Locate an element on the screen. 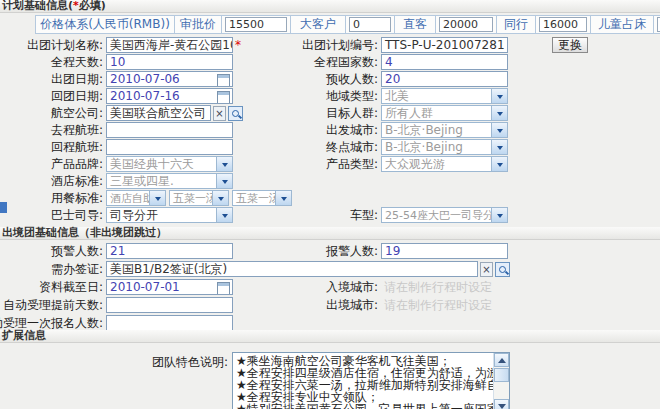 This screenshot has height=409, width=660. scrollbar-thumb is located at coordinates (502, 375).